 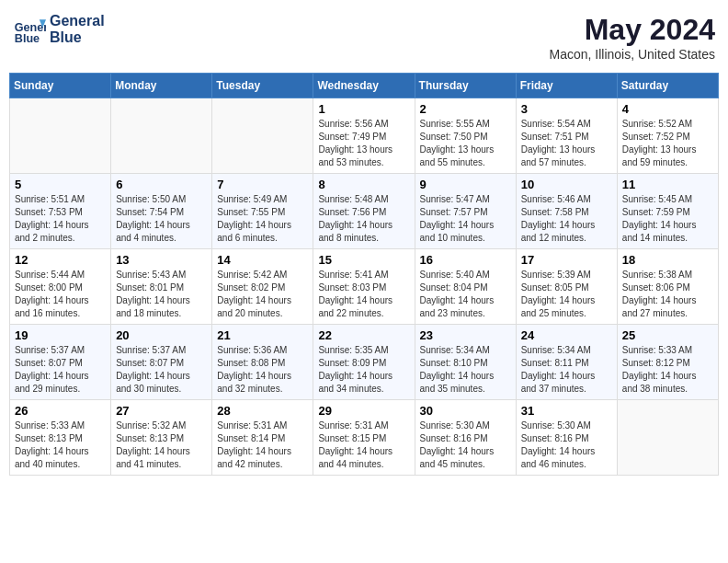 What do you see at coordinates (364, 287) in the screenshot?
I see `week-row-3: 12Sunrise: 5:44 AM Sunset: 8:00 PM Dayli…` at bounding box center [364, 287].